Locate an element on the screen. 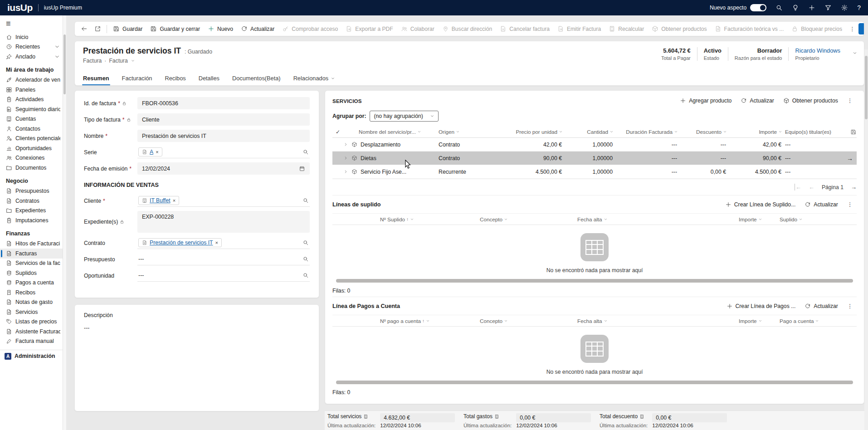 The image size is (868, 430). check-access-button: Comprobar acceso is located at coordinates (310, 29).